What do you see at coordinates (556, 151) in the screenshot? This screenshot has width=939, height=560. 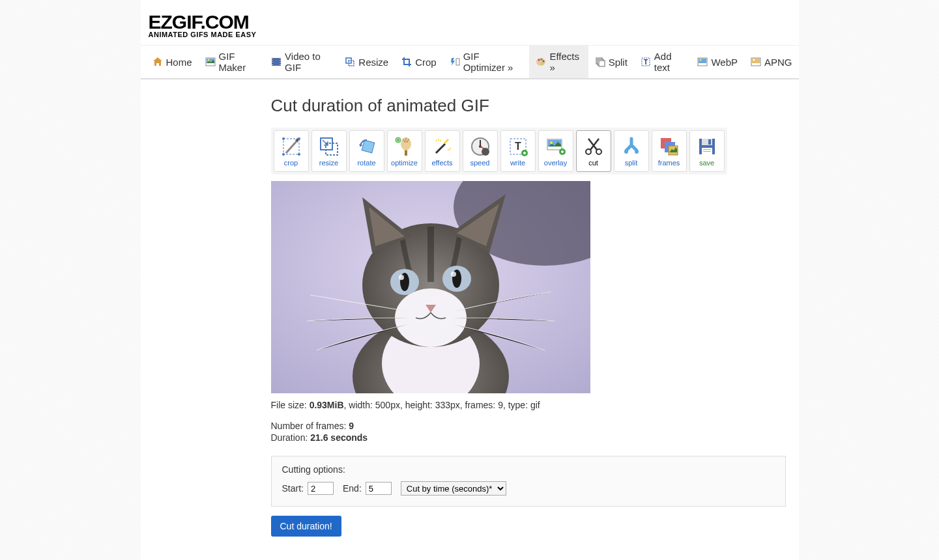 I see `tool-overlay: overlay` at bounding box center [556, 151].